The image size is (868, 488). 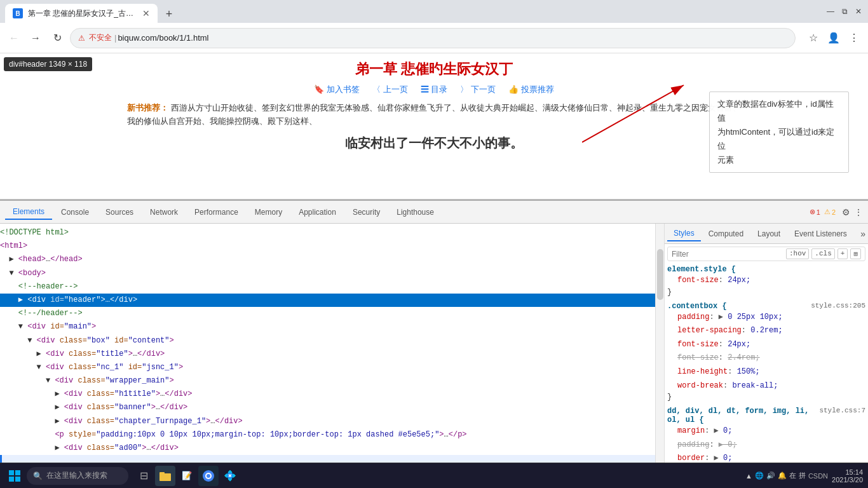 What do you see at coordinates (165, 476) in the screenshot?
I see `file-explorer-button` at bounding box center [165, 476].